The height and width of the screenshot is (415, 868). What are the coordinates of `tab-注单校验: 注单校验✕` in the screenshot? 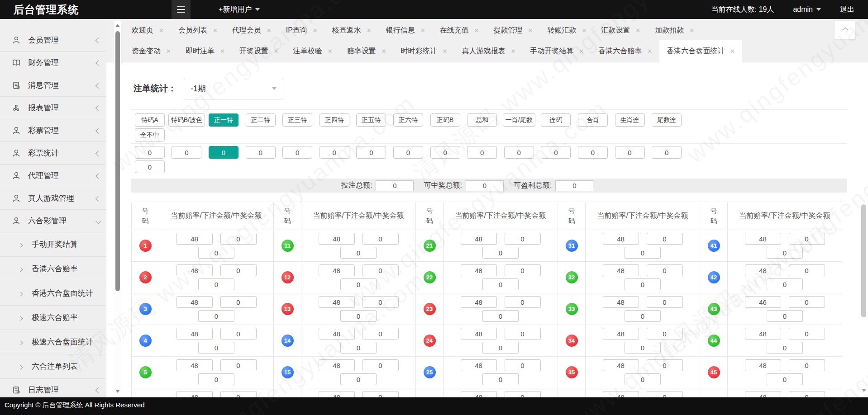 It's located at (313, 51).